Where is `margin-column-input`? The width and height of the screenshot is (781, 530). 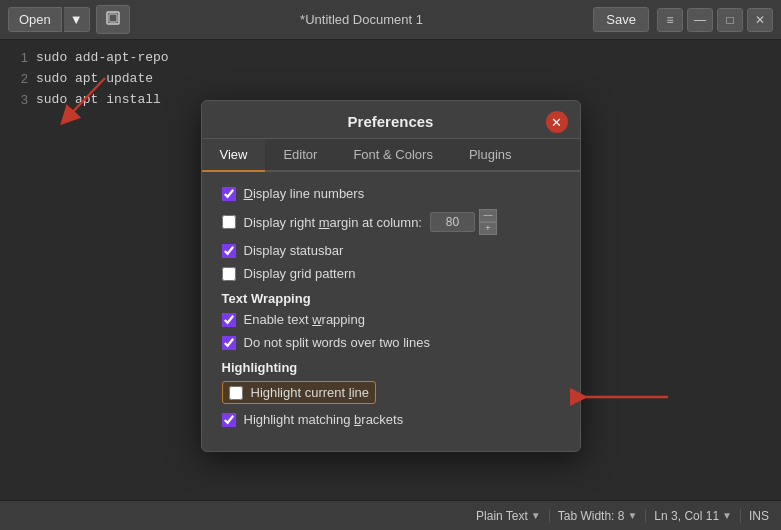 margin-column-input is located at coordinates (452, 222).